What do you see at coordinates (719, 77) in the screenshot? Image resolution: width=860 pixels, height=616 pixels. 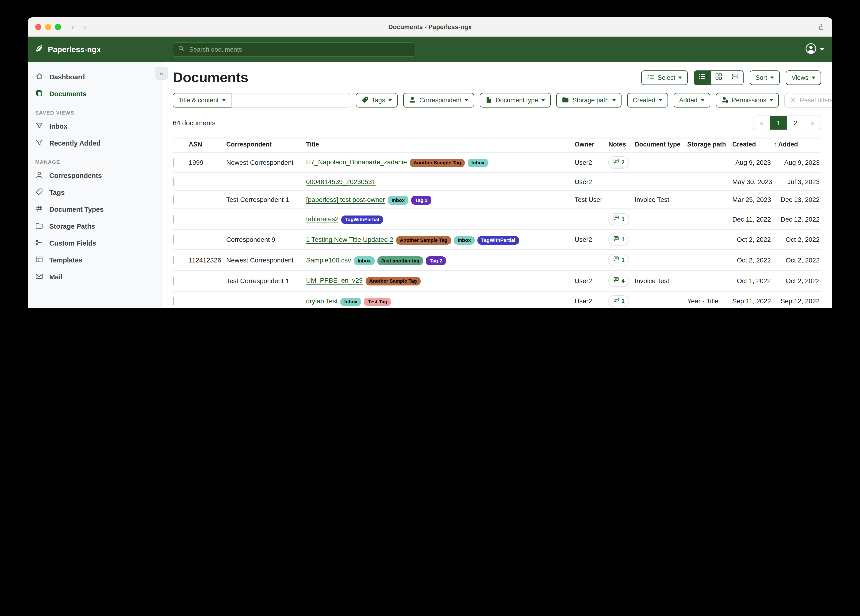 I see `grid-view-button` at bounding box center [719, 77].